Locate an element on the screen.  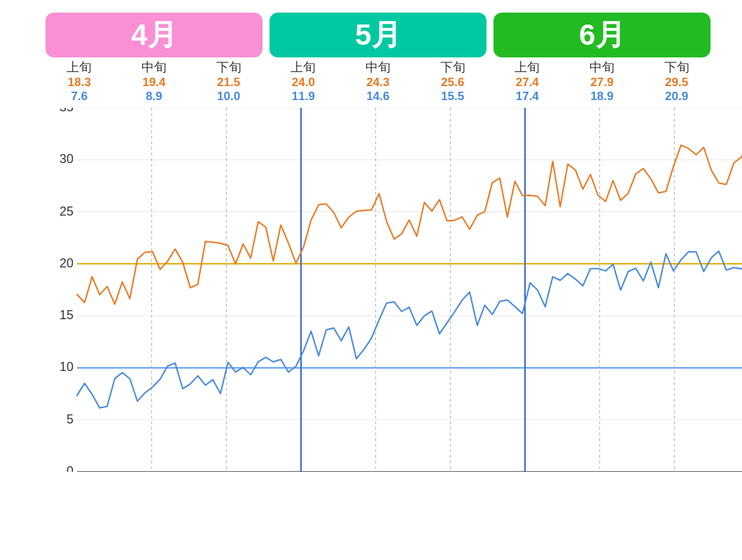
svg-text: 10 is located at coordinates (66, 367).